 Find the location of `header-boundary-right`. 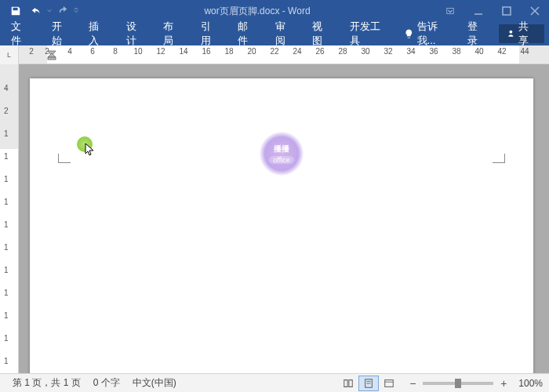

header-boundary-right is located at coordinates (499, 158).